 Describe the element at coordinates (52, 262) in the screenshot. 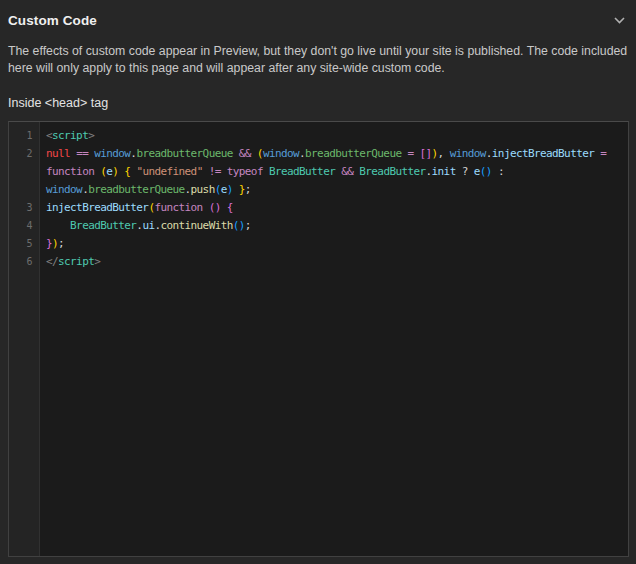

I see `code-token: </` at that location.